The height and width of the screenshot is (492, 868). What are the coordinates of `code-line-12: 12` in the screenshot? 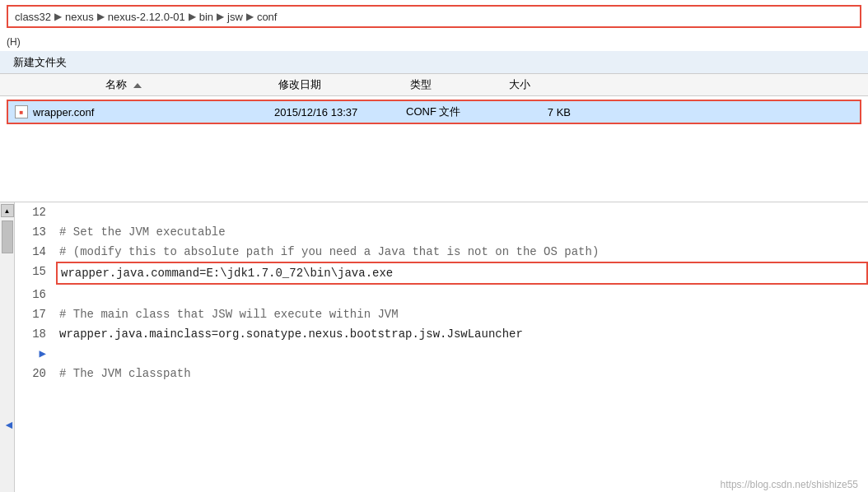 It's located at (441, 212).